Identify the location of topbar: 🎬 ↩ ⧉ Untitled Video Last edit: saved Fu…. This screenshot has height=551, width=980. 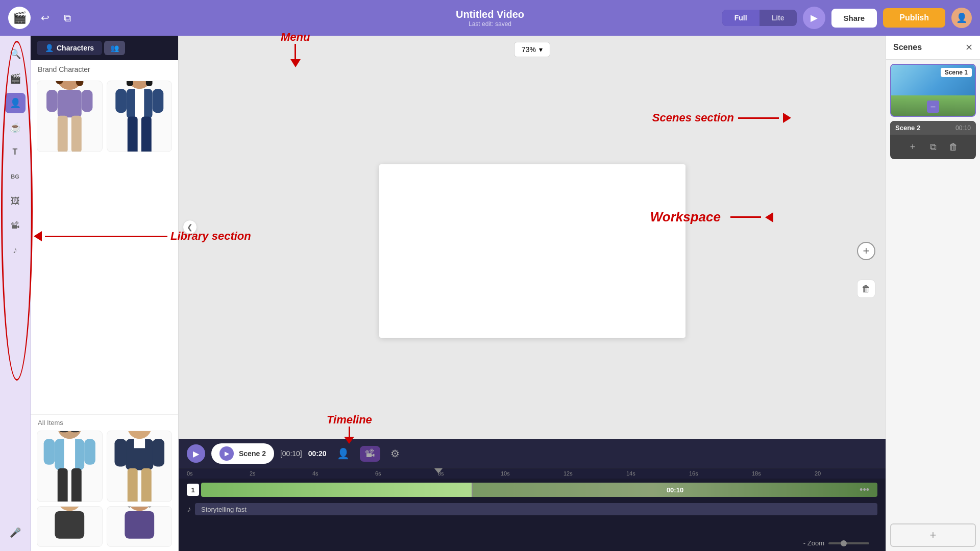
(490, 18).